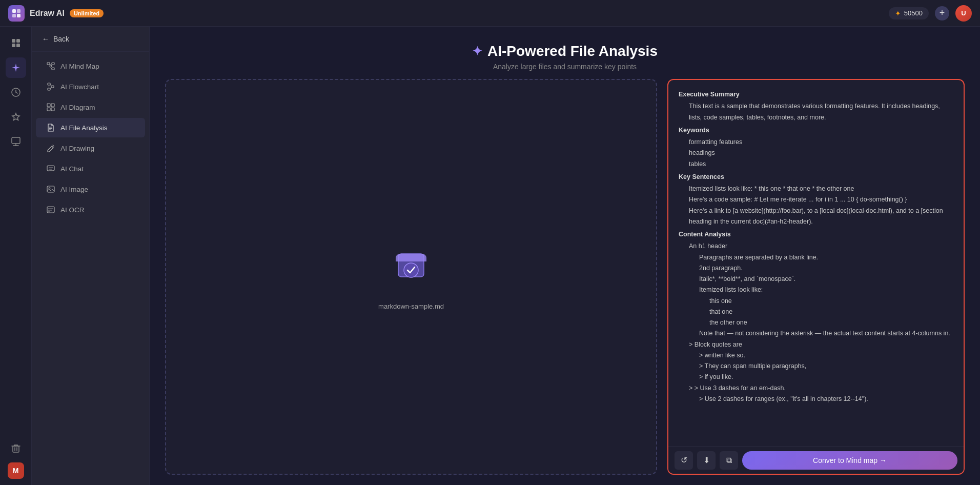  What do you see at coordinates (490, 13) in the screenshot?
I see `topbar: Edraw AI Unlimited ✦ 50500 + U` at bounding box center [490, 13].